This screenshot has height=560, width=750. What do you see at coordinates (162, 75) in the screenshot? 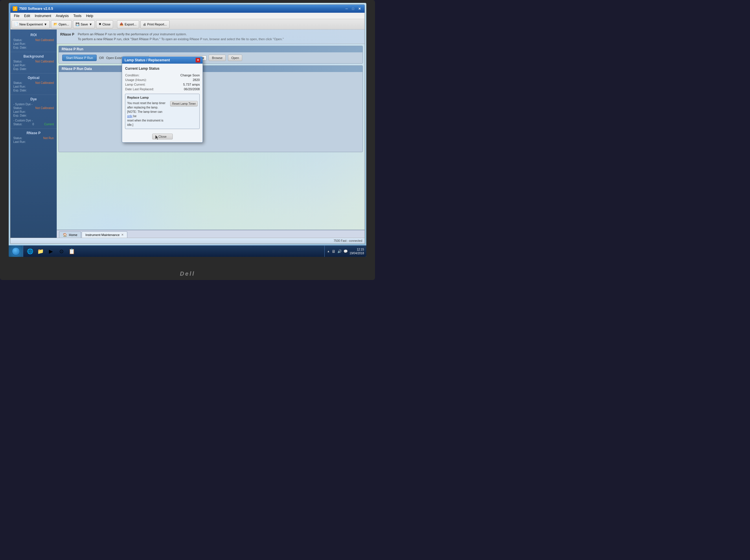
I see `modal-condition-row: Condition: Change Soon` at bounding box center [162, 75].